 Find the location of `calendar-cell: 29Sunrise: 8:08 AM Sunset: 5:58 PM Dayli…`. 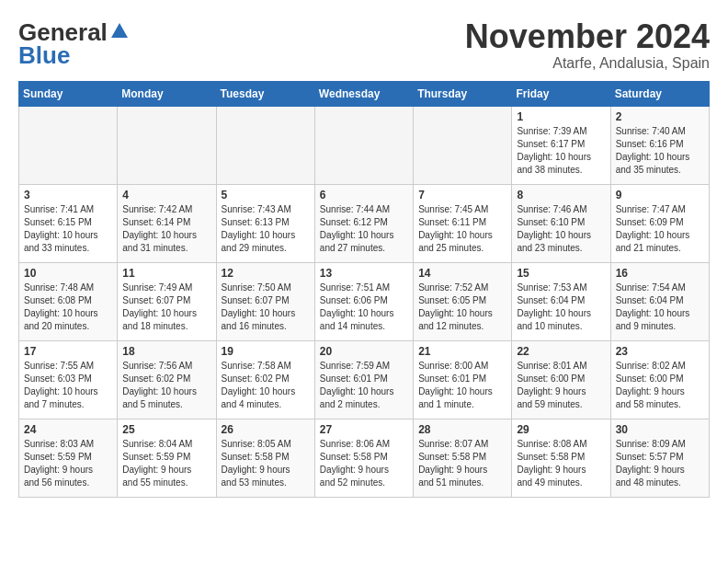

calendar-cell: 29Sunrise: 8:08 AM Sunset: 5:58 PM Dayli… is located at coordinates (561, 458).